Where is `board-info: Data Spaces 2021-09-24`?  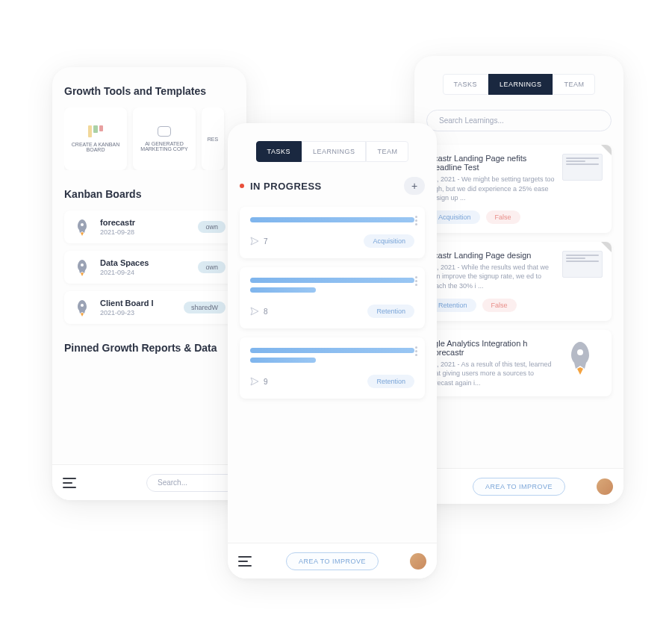 board-info: Data Spaces 2021-09-24 is located at coordinates (145, 267).